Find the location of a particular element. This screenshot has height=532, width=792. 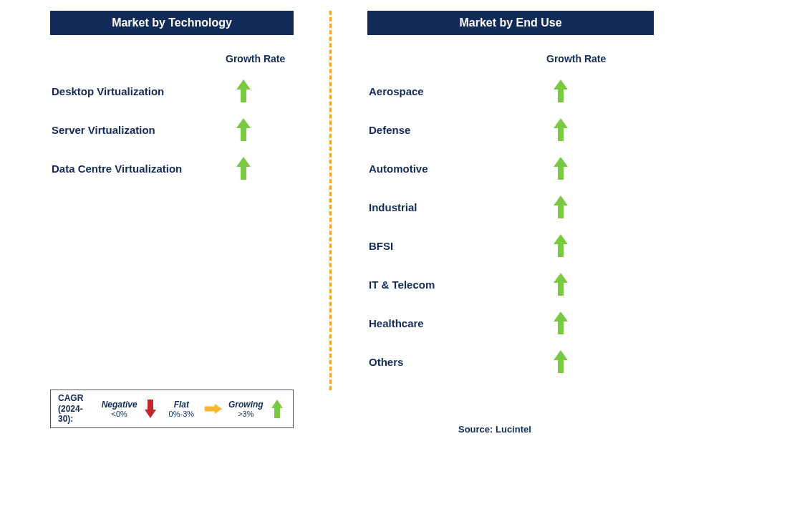

row-label: Desktop Virtualization is located at coordinates (132, 92).